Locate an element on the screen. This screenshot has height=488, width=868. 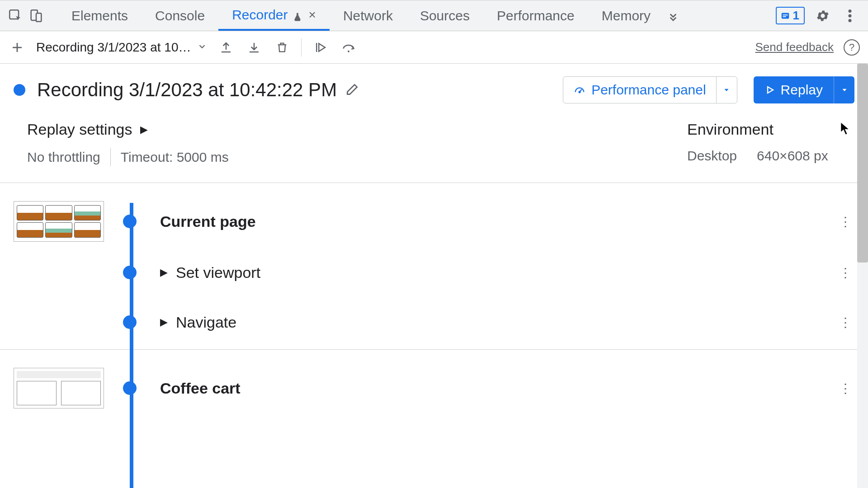
delete-button is located at coordinates (282, 47).